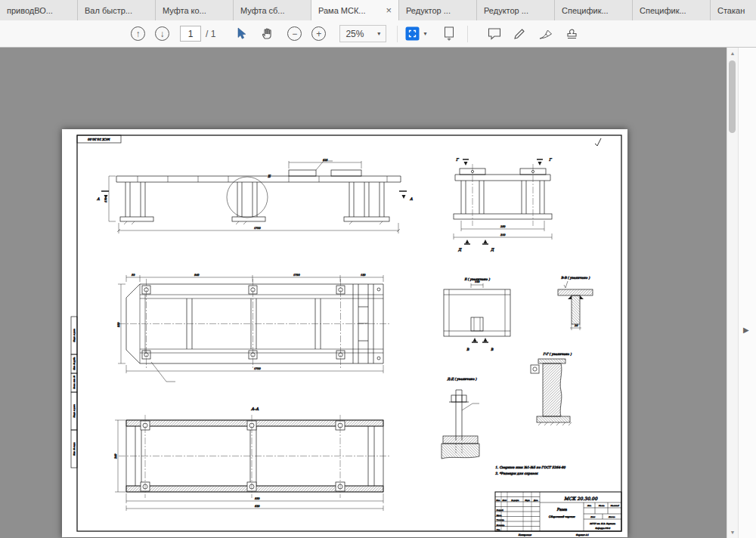 The image size is (756, 538). Describe the element at coordinates (74, 363) in the screenshot. I see `margin-label: Инв. № дубл.` at that location.